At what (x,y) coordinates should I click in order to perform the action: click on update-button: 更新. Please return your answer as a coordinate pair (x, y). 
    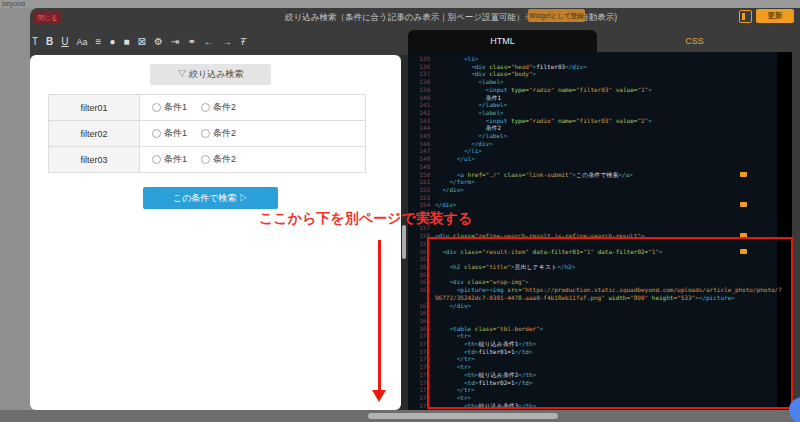
    Looking at the image, I should click on (775, 16).